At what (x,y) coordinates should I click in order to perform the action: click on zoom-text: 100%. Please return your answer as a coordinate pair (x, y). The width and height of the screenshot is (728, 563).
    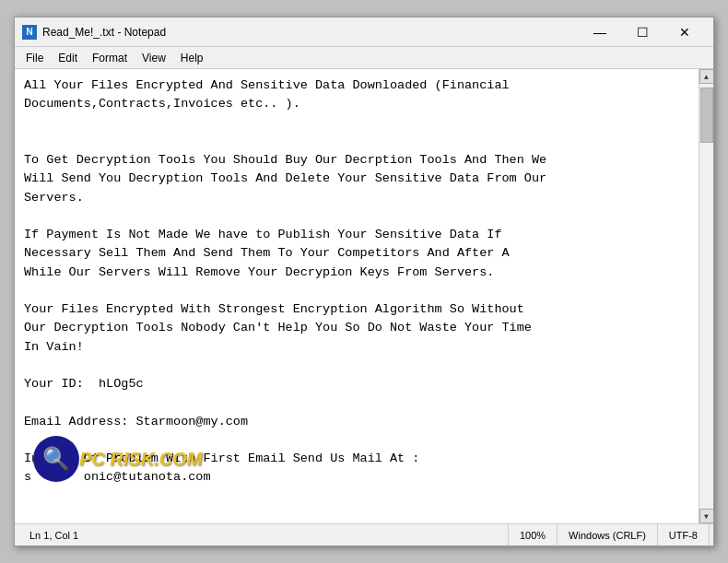
    Looking at the image, I should click on (533, 535).